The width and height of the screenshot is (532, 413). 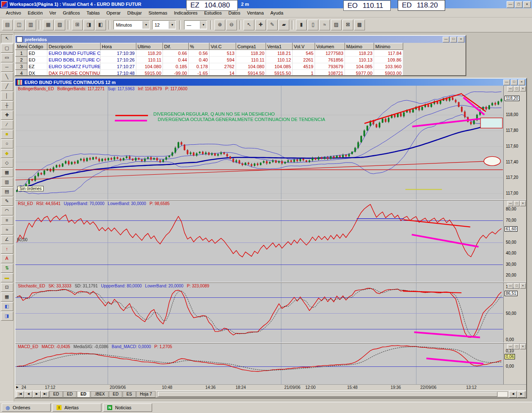 What do you see at coordinates (301, 25) in the screenshot?
I see `candles-type-icon: ▮` at bounding box center [301, 25].